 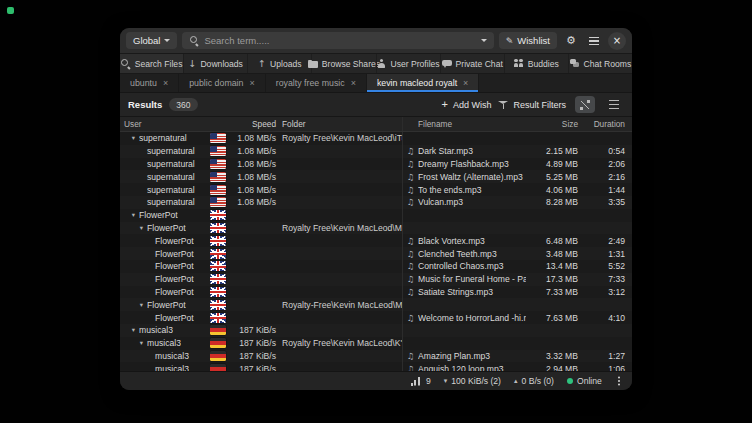 I want to click on size-cell: 2.94 MB, so click(x=554, y=366).